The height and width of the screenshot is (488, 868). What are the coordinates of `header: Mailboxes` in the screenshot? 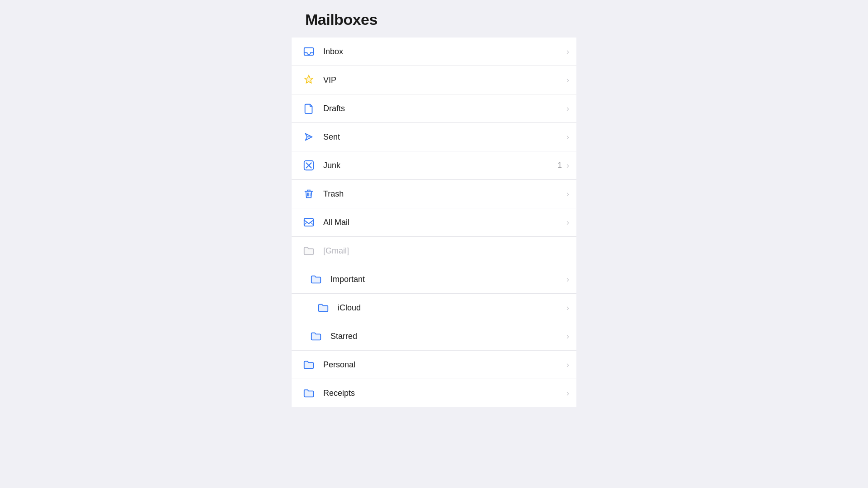 It's located at (434, 19).